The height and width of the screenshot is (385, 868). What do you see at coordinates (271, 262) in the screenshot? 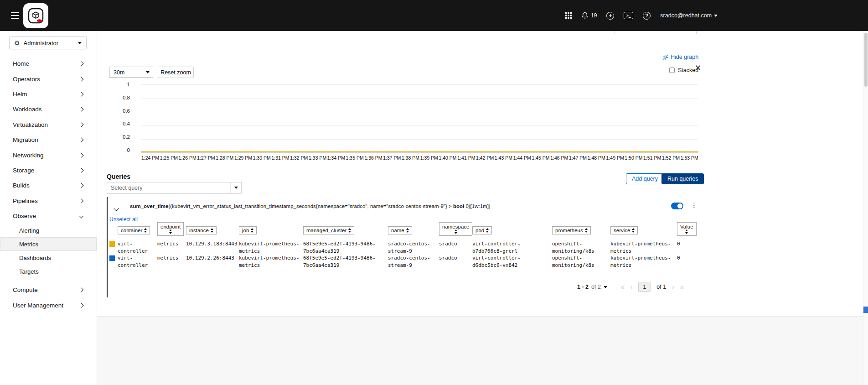
I see `cell-job: kubevirt-prometheus-metrics` at bounding box center [271, 262].